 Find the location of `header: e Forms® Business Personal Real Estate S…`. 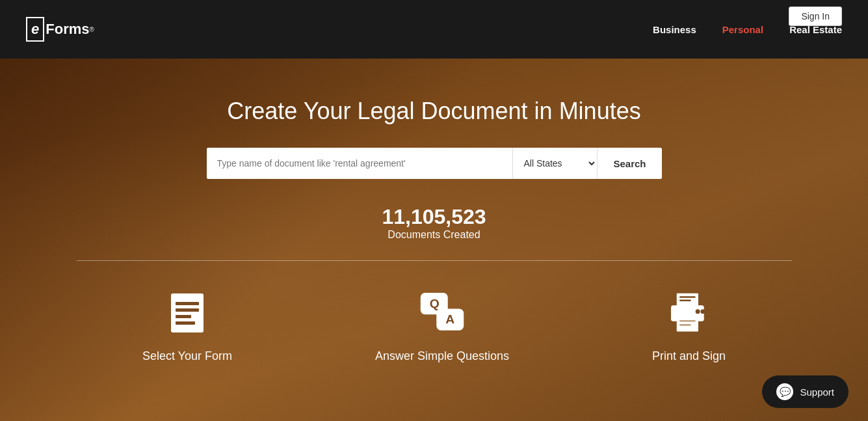

header: e Forms® Business Personal Real Estate S… is located at coordinates (434, 29).